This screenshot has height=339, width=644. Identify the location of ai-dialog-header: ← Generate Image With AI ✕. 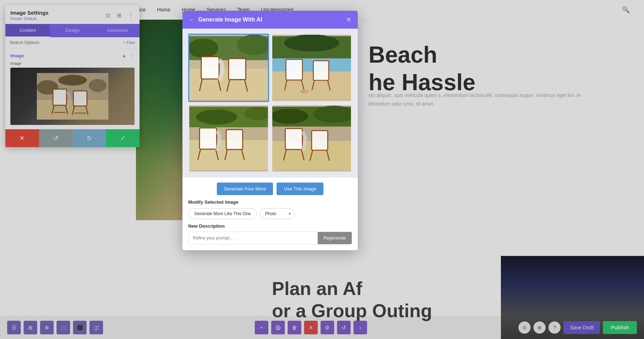
(270, 20).